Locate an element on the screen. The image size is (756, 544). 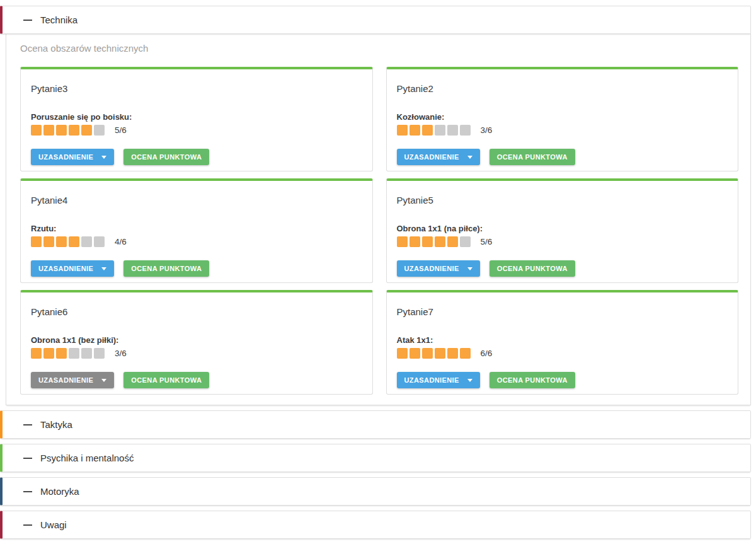
question-card: Pytanie6 Obrona 1x1 (bez piłki): 3/6 UZA… is located at coordinates (197, 342).